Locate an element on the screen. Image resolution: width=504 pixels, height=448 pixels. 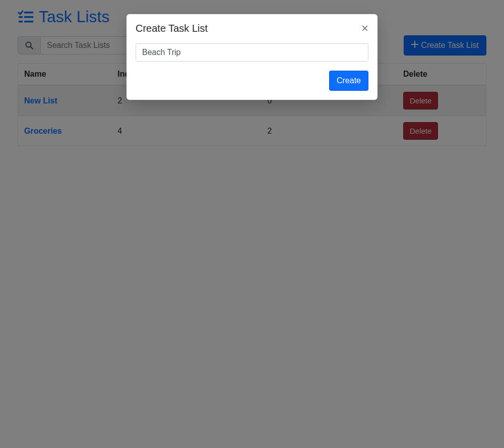
modal-header: Create Task List × is located at coordinates (252, 24).